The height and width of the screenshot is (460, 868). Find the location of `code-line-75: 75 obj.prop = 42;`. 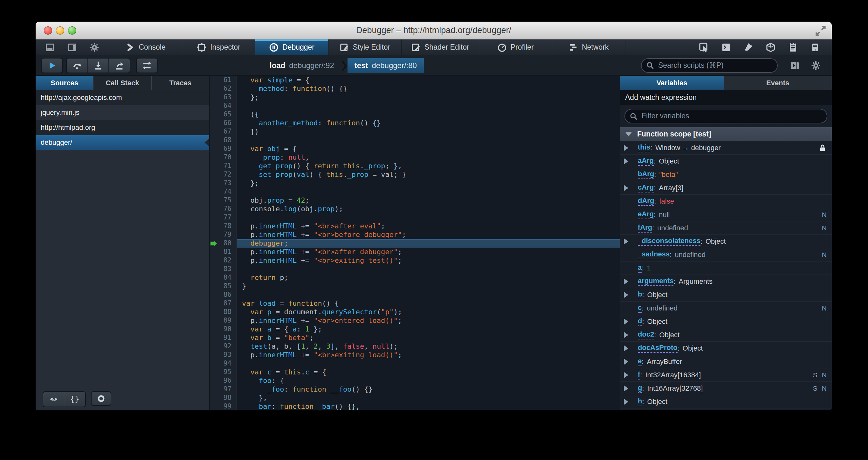

code-line-75: 75 obj.prop = 42; is located at coordinates (414, 200).